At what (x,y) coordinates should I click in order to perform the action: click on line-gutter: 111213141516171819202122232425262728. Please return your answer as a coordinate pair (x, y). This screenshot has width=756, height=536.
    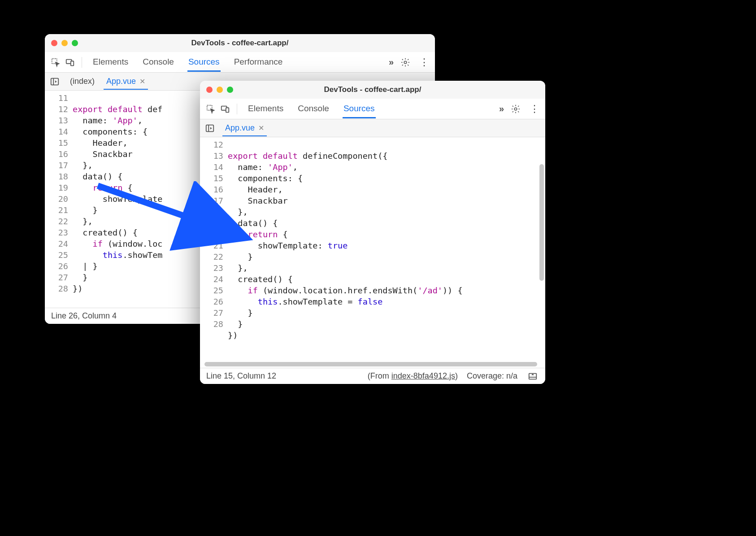
    Looking at the image, I should click on (59, 199).